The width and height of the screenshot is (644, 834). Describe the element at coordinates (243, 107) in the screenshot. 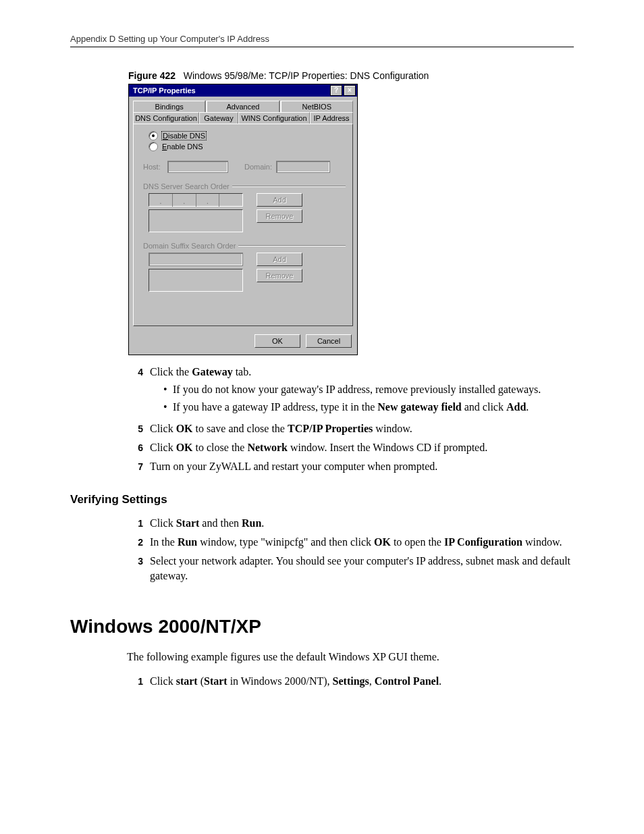

I see `tab-advanced: Advanced` at that location.